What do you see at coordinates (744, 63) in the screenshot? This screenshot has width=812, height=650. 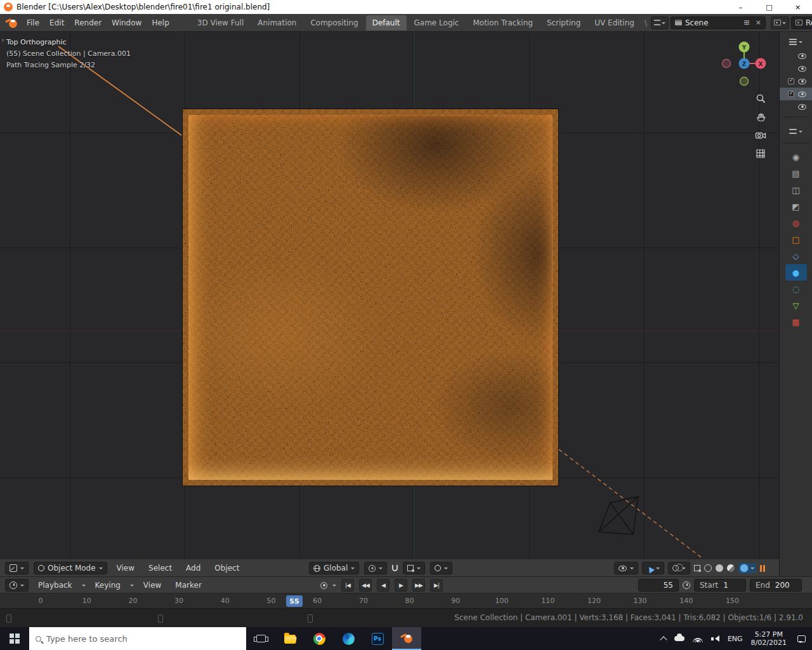 I see `navigation-gizmo: Y X Z` at bounding box center [744, 63].